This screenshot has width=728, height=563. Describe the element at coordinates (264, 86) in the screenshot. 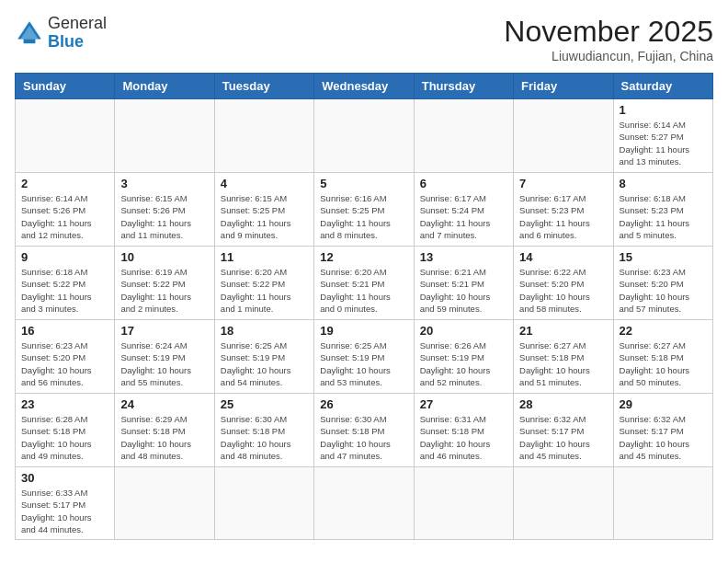

I see `header-tuesday: Tuesday` at that location.